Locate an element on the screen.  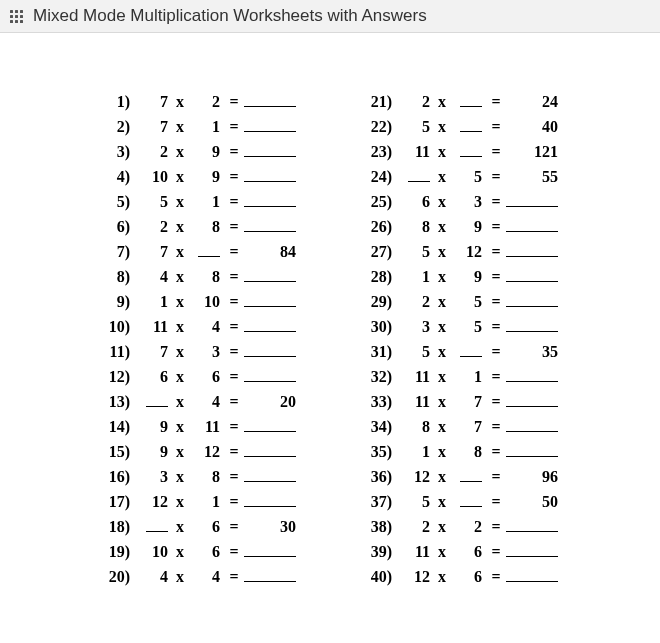
ans-value: 55 is located at coordinates (550, 176).